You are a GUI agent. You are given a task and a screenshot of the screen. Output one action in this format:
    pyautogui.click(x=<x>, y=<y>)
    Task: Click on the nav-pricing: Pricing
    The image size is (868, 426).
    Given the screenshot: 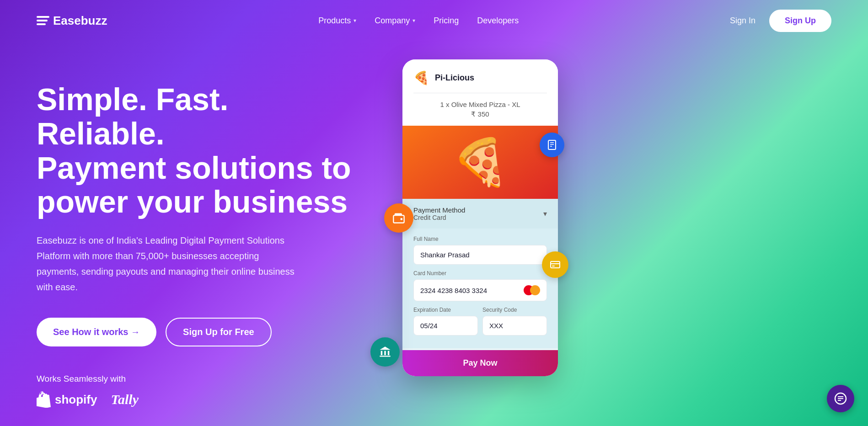 What is the action you would take?
    pyautogui.click(x=446, y=21)
    